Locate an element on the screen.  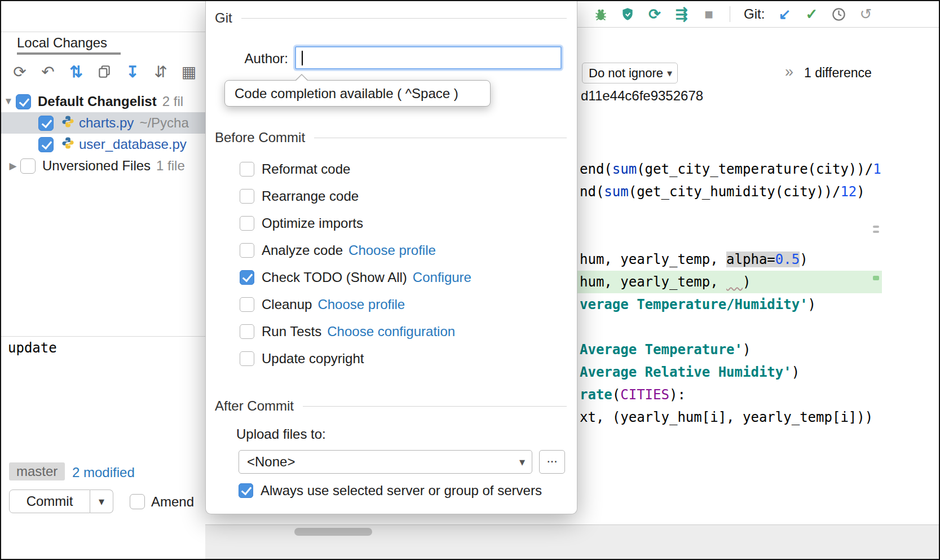
code-line: hum, yearly_temp, alpha=0.5) is located at coordinates (730, 259).